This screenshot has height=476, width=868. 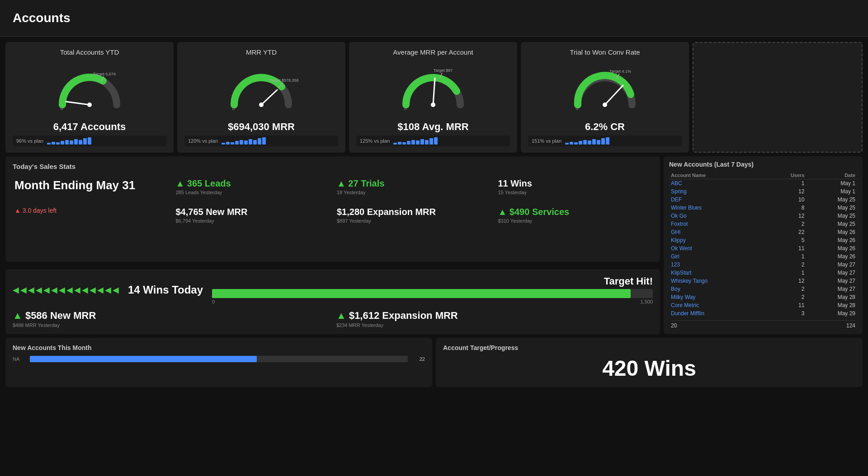 What do you see at coordinates (717, 265) in the screenshot?
I see `account-name-cell: 123` at bounding box center [717, 265].